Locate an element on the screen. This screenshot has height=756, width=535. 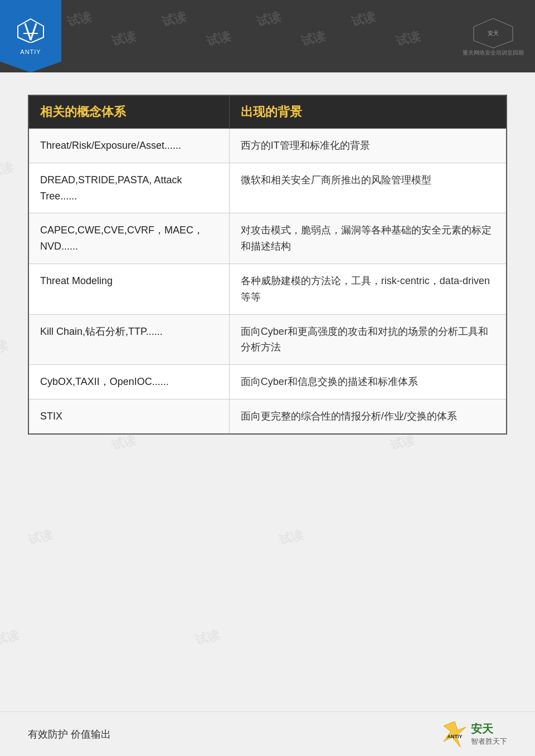
body-wm-12: 试读 is located at coordinates (207, 638).